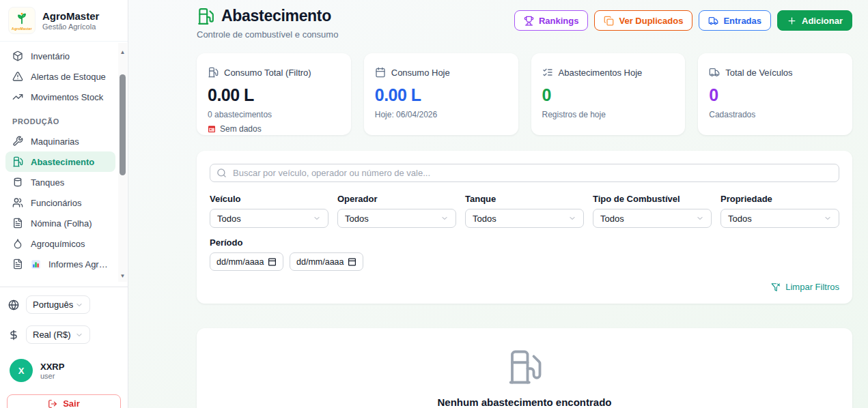  What do you see at coordinates (742, 20) in the screenshot?
I see `entries-label: Entradas` at bounding box center [742, 20].